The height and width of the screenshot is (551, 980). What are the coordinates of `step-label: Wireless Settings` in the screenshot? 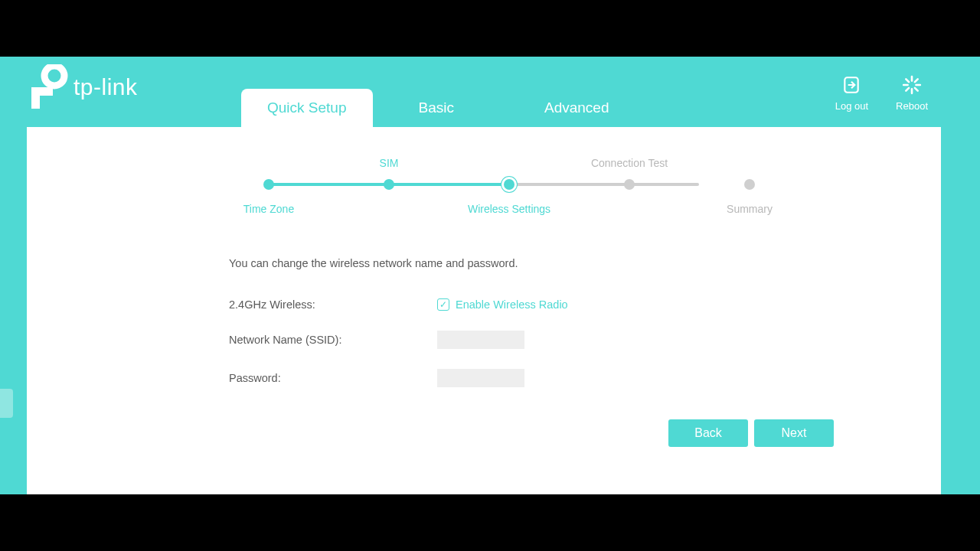 It's located at (509, 209).